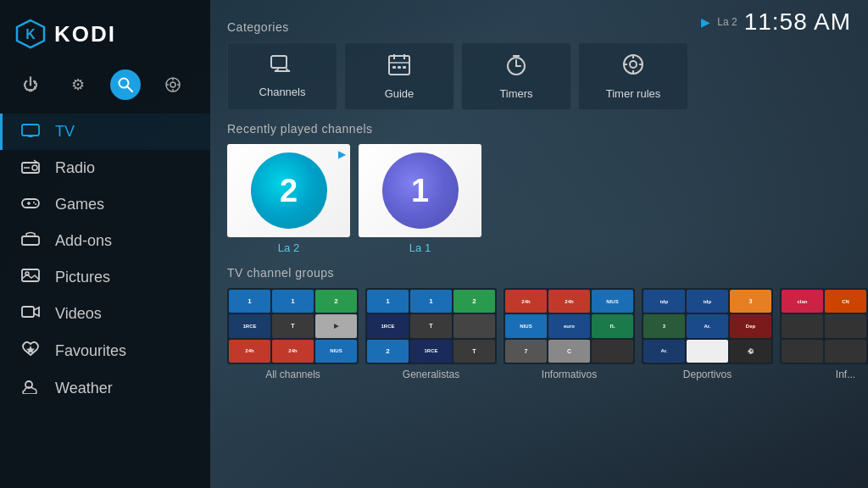  Describe the element at coordinates (751, 351) in the screenshot. I see `cell: ⚽` at that location.